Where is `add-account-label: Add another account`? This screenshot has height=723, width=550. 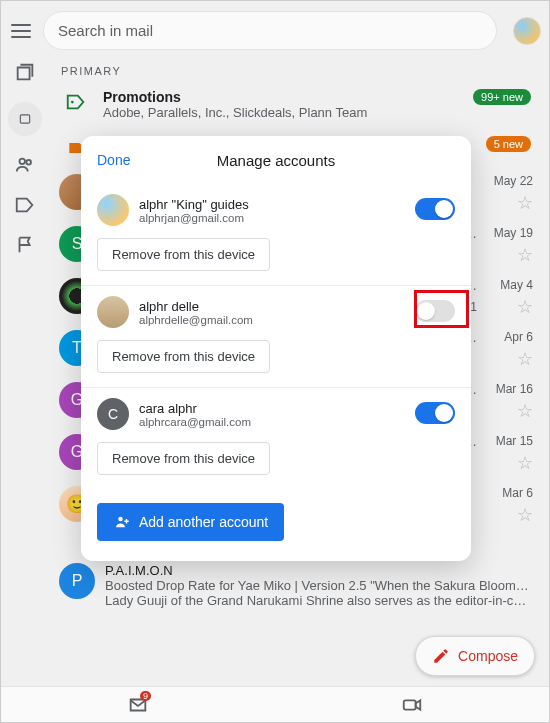
add-account-label: Add another account is located at coordinates (204, 522).